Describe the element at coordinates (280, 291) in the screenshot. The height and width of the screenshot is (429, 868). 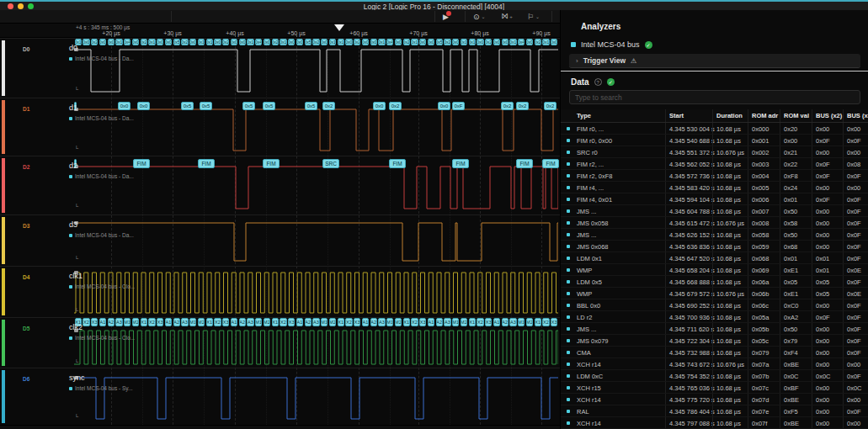
I see `channel-row-clk1: D4clk1Intel MCS-04 bus - Clo...L` at that location.